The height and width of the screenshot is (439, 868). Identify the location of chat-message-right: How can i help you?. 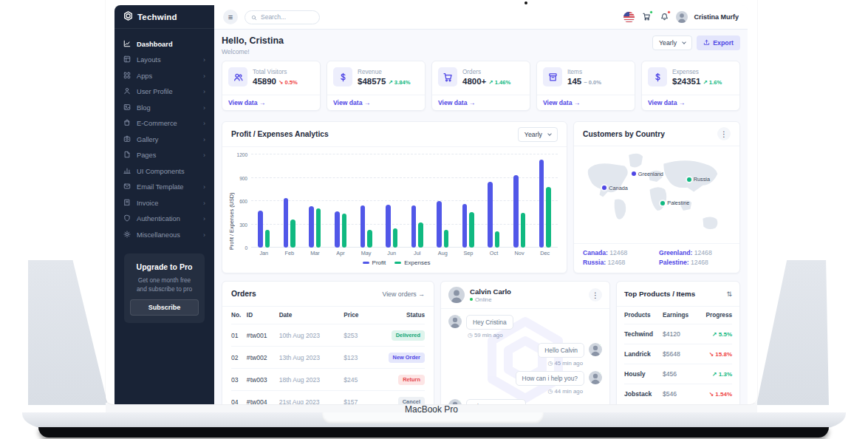
(525, 378).